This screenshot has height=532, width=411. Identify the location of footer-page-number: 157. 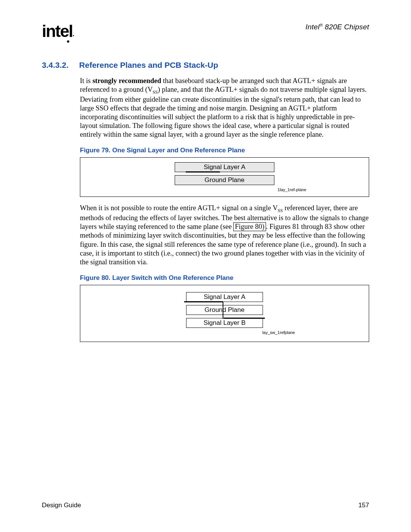
(364, 505).